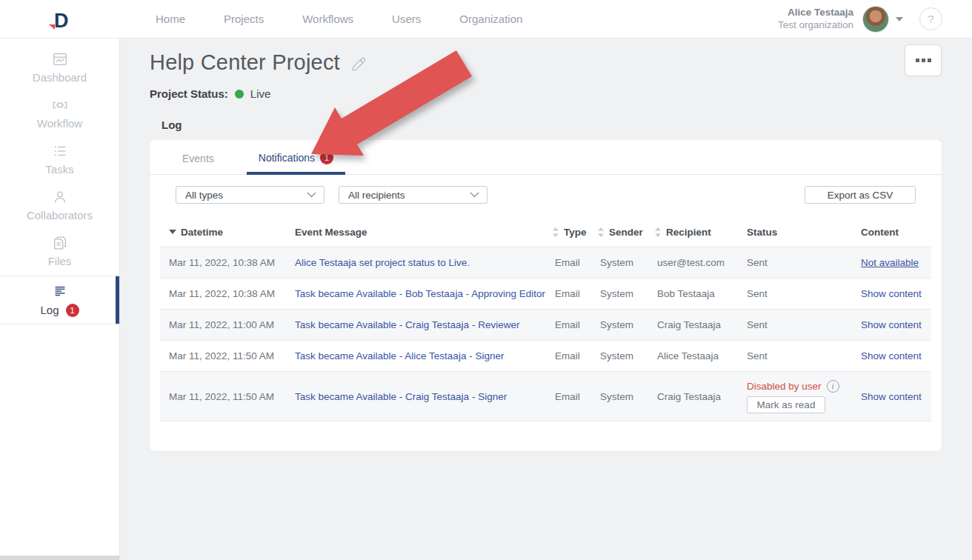 Image resolution: width=972 pixels, height=560 pixels. Describe the element at coordinates (545, 195) in the screenshot. I see `filters-row: All types All recipients Export as CSV` at that location.